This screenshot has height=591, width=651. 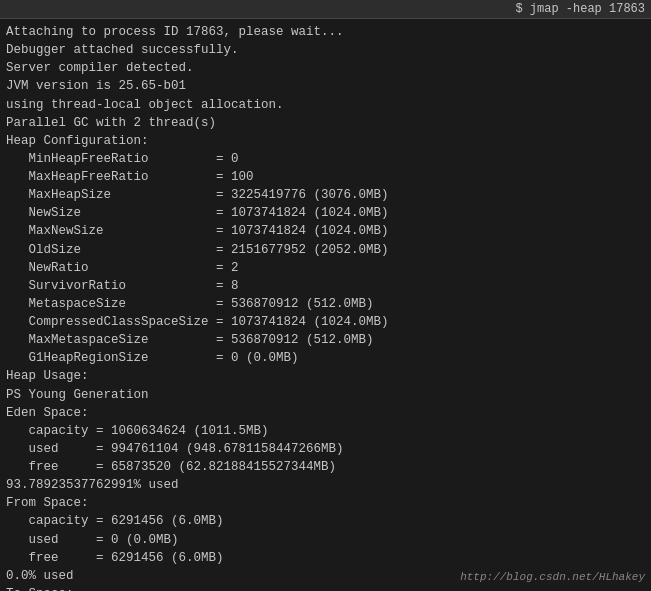 What do you see at coordinates (326, 213) in the screenshot?
I see `terminal-line: NewSize = 1073741824 (1024.0MB)` at bounding box center [326, 213].